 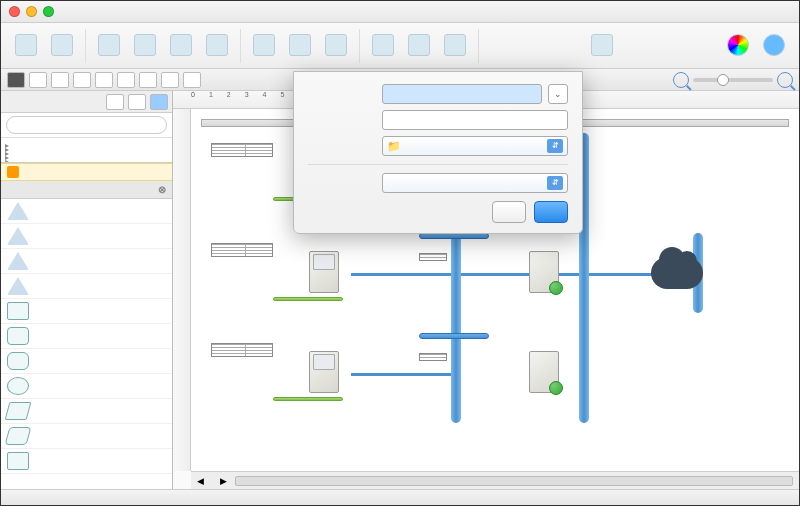 I want to click on sidebar-tab-grid, so click(x=137, y=102).